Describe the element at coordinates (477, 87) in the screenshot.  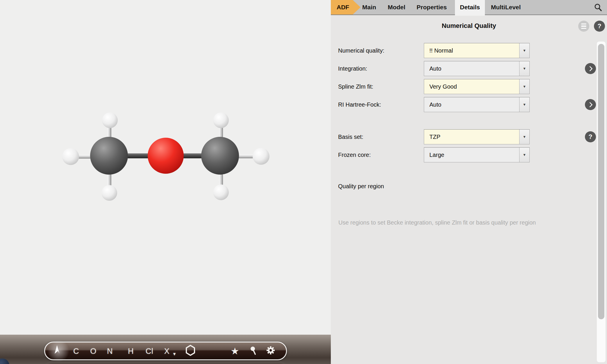
I see `spline-zlm-fit-dropdown: Very Good ▼` at that location.